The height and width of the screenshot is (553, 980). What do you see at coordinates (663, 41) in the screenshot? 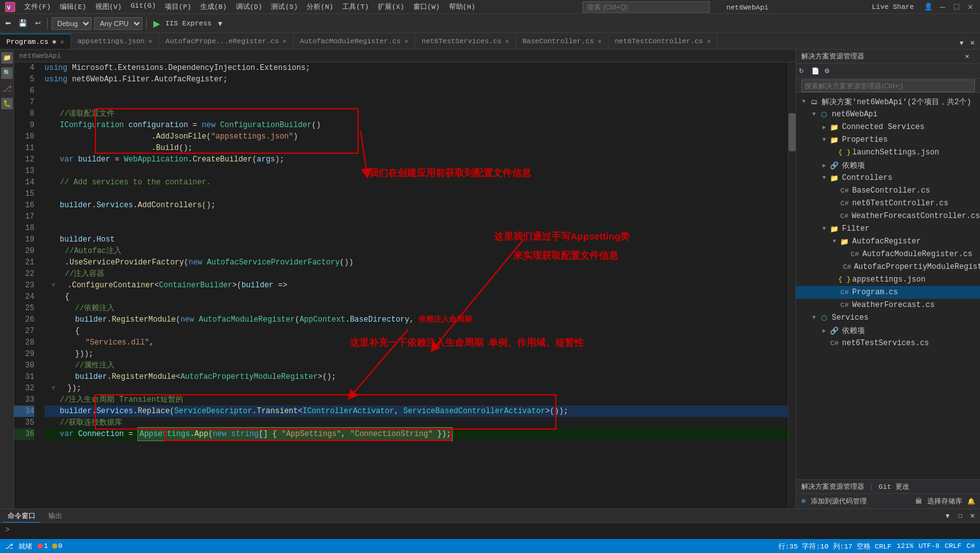
I see `tab-net6testcontroller: net6TestController.cs ✕` at bounding box center [663, 41].